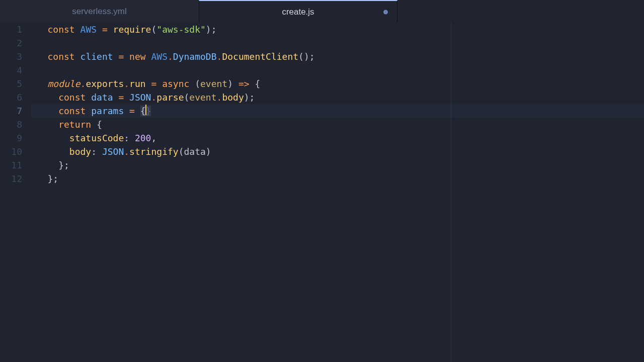 Image resolution: width=644 pixels, height=362 pixels. I want to click on line-number: 1, so click(16, 29).